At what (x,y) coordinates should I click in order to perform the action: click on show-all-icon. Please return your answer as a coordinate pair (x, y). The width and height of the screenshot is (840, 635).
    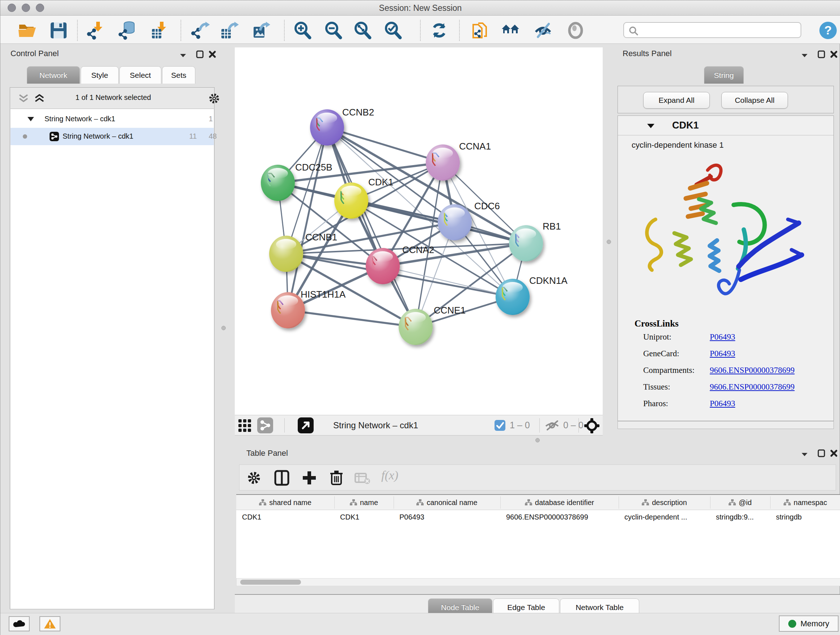
    Looking at the image, I should click on (576, 30).